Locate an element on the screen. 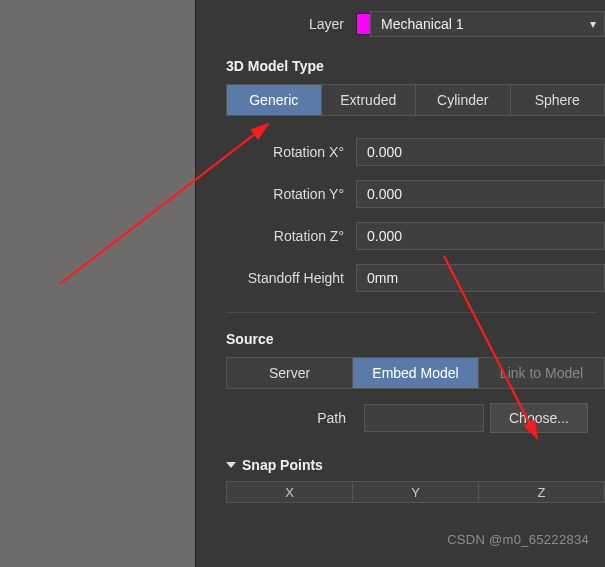  choose-button: Choose... is located at coordinates (539, 418).